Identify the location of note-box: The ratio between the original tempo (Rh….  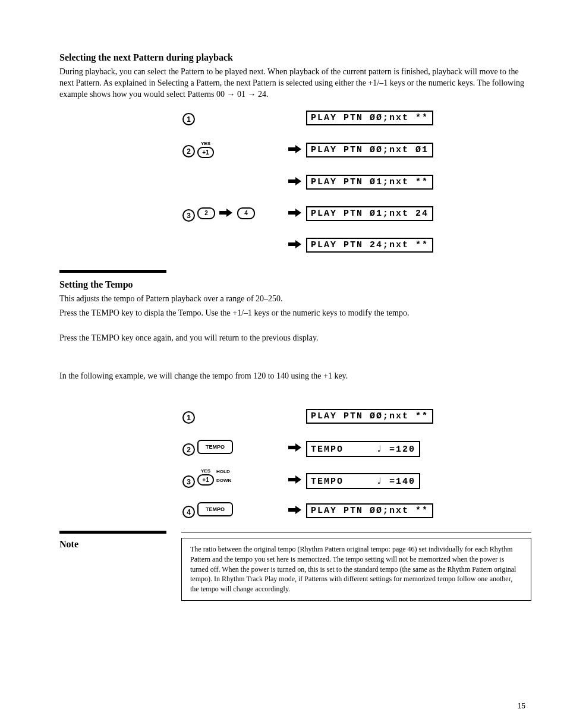
(357, 569).